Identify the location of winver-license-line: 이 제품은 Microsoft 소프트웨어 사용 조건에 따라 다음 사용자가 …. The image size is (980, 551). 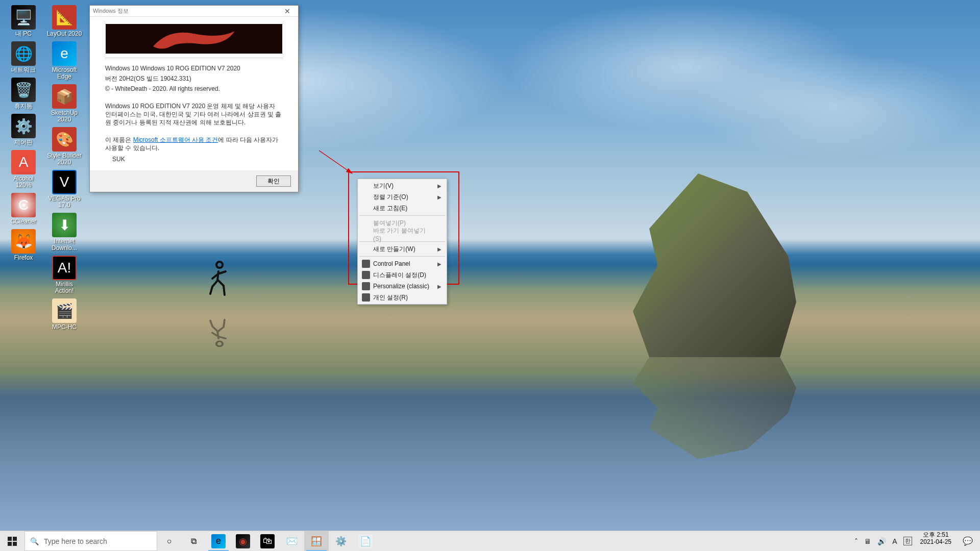
(194, 144).